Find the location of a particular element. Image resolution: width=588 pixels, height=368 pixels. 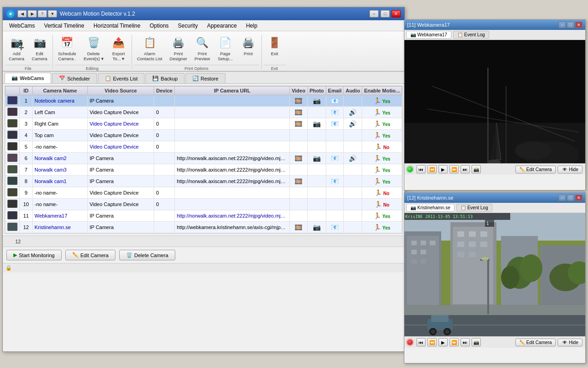

cam-win-11-minimize: – is located at coordinates (562, 25).